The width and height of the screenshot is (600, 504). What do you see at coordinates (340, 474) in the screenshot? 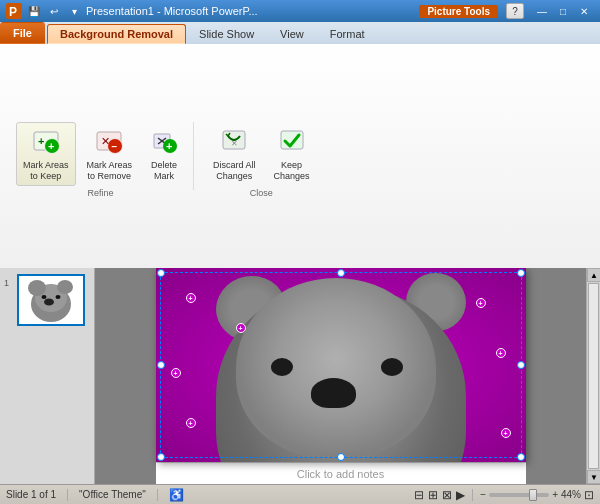
I see `notes-placeholder: Click to add notes` at bounding box center [340, 474].